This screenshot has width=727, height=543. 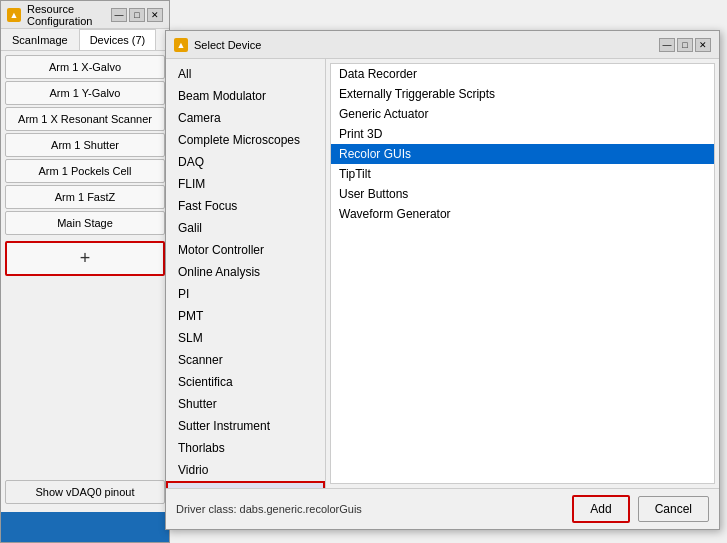 I want to click on dialog-close-btn: ✕, so click(x=703, y=45).